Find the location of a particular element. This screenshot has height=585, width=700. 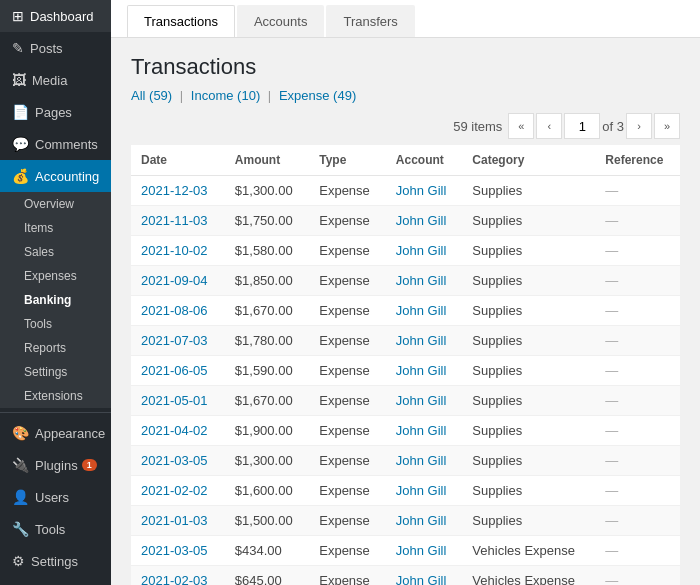

sidebar-label-plugins: Plugins is located at coordinates (56, 466).